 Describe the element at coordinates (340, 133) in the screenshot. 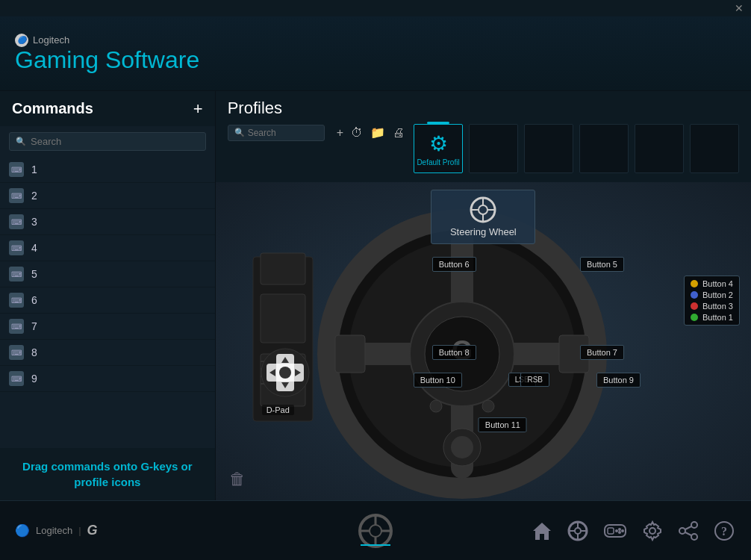

I see `add-profile-button: +` at that location.